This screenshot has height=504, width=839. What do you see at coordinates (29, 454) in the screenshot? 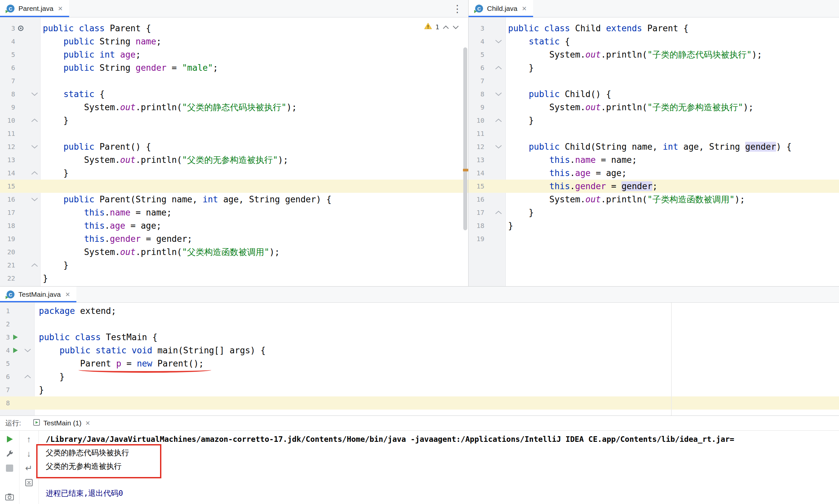
I see `down-stack-trace-icon: ↓` at bounding box center [29, 454].